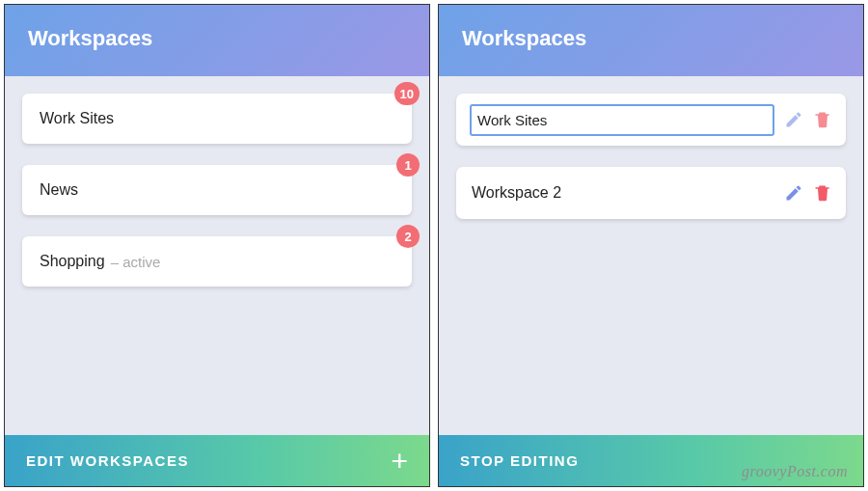 The height and width of the screenshot is (491, 868). Describe the element at coordinates (408, 236) in the screenshot. I see `tab-count-badge: 2` at that location.